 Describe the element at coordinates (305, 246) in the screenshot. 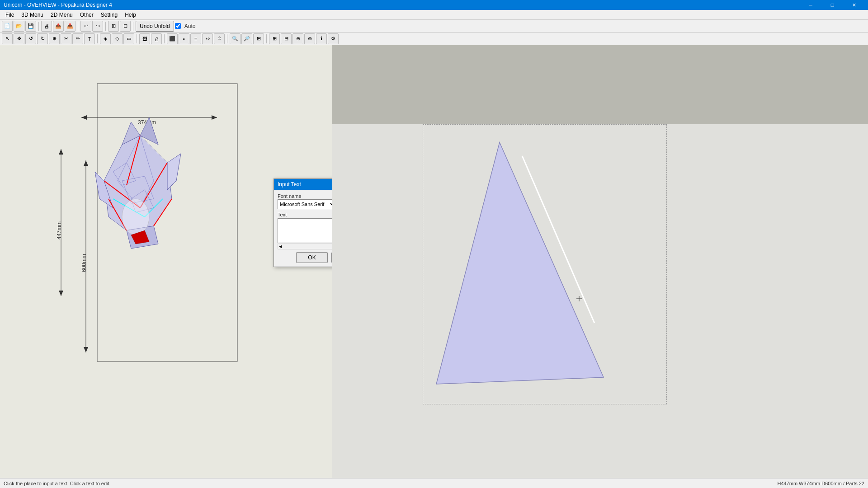

I see `textarea-scrollbar-h: ◀ ▶` at that location.